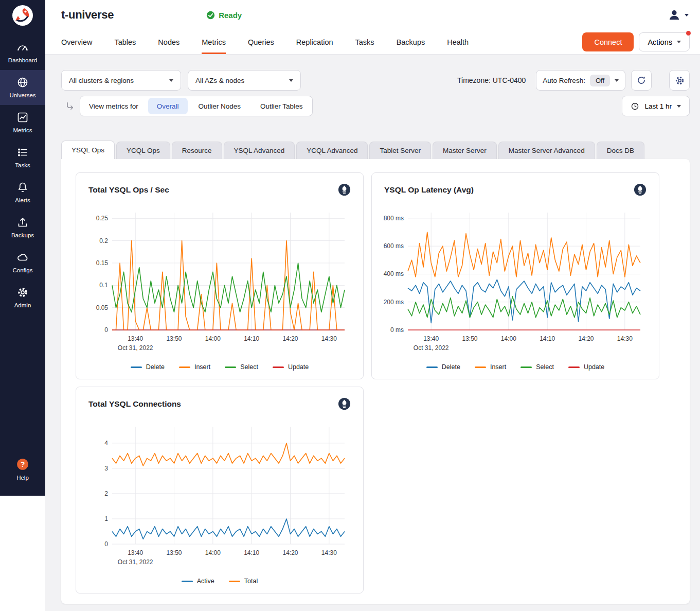 Image resolution: width=700 pixels, height=611 pixels. Describe the element at coordinates (332, 150) in the screenshot. I see `metric-tab-ycql-advanced: YCQL Advanced` at that location.